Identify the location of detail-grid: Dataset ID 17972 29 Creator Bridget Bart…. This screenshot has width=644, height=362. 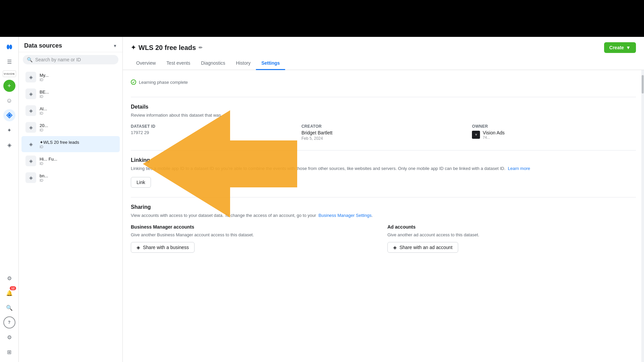
(383, 132).